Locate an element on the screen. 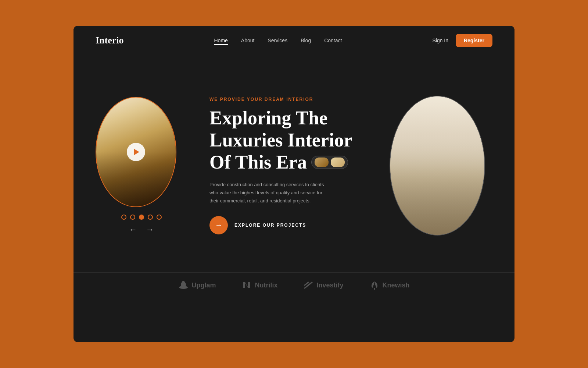 The width and height of the screenshot is (588, 368). play-button is located at coordinates (136, 152).